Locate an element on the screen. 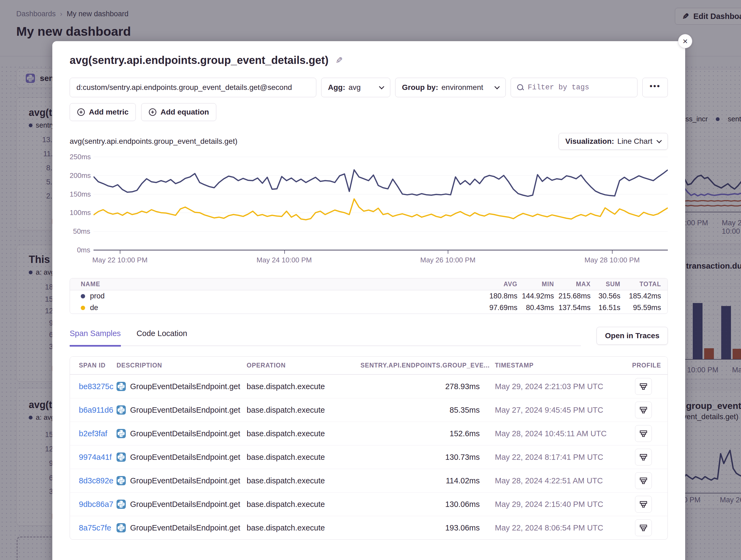 This screenshot has width=741, height=560. summary-header-name: NAME is located at coordinates (275, 284).